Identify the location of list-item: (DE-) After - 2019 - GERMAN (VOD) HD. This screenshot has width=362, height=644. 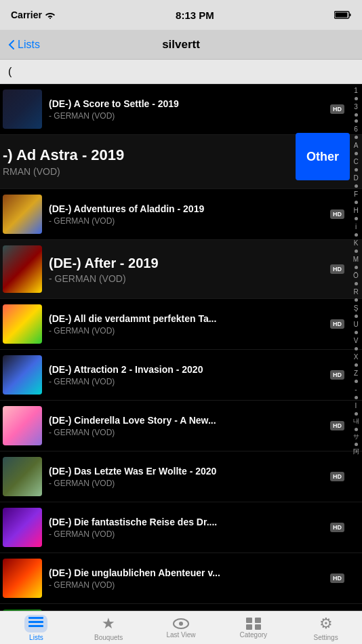
(181, 270).